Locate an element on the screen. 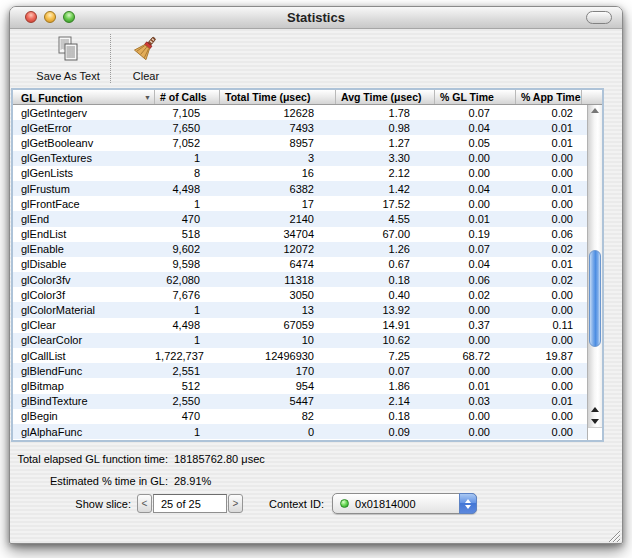  table-row: glBlendFunc2,5511700.070.000.00 is located at coordinates (300, 370).